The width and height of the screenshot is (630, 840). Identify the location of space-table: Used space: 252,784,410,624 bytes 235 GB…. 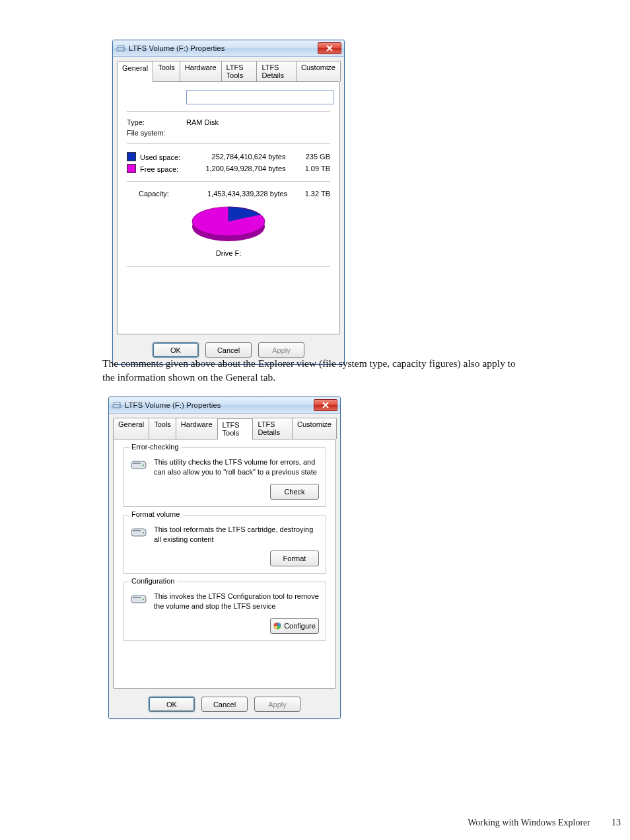
(228, 163).